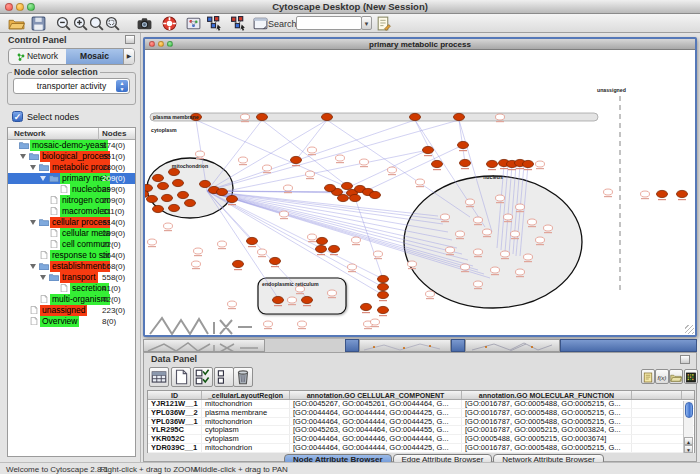 This screenshot has width=700, height=474. I want to click on tab-network: Network, so click(38, 56).